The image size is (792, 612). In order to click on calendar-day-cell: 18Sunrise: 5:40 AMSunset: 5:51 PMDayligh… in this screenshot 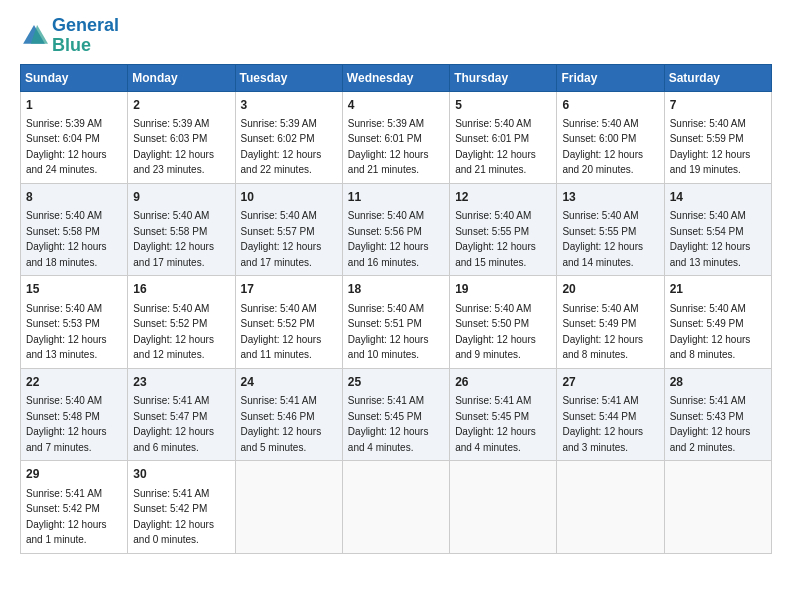, I will do `click(396, 322)`.